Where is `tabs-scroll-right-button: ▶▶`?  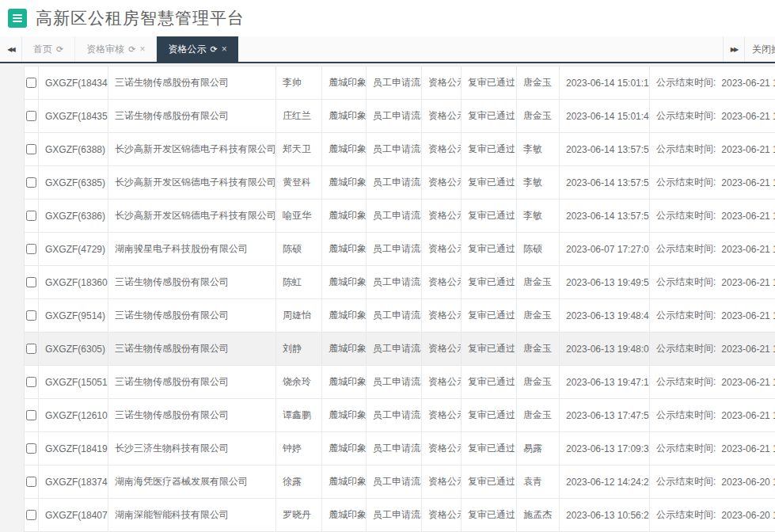
tabs-scroll-right-button: ▶▶ is located at coordinates (734, 49).